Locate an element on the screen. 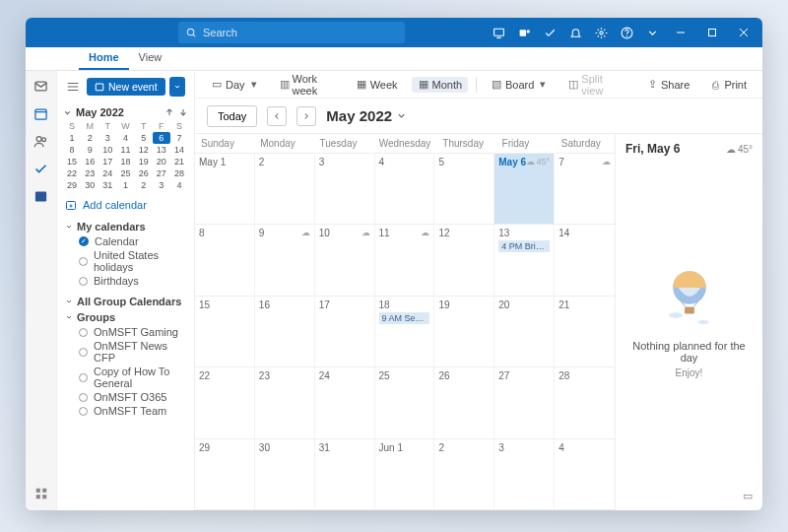 The height and width of the screenshot is (532, 788). chevron-down-icon is located at coordinates (67, 112).